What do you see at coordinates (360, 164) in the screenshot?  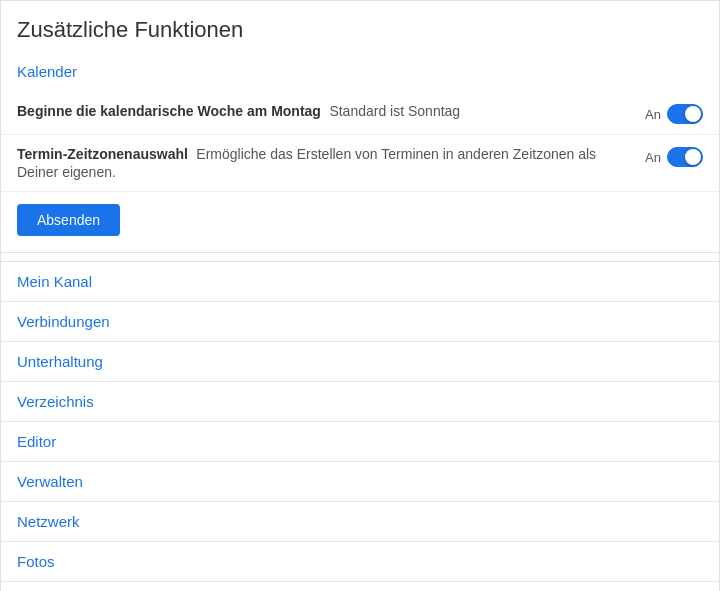 I see `setting-row-timezone: Termin-Zeitzonenauswahl Ermögliche das E…` at bounding box center [360, 164].